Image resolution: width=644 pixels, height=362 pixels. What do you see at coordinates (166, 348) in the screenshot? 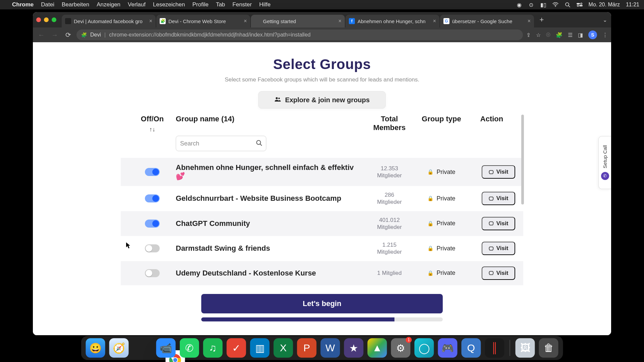
I see `dock-app-zoom: 📹` at bounding box center [166, 348].